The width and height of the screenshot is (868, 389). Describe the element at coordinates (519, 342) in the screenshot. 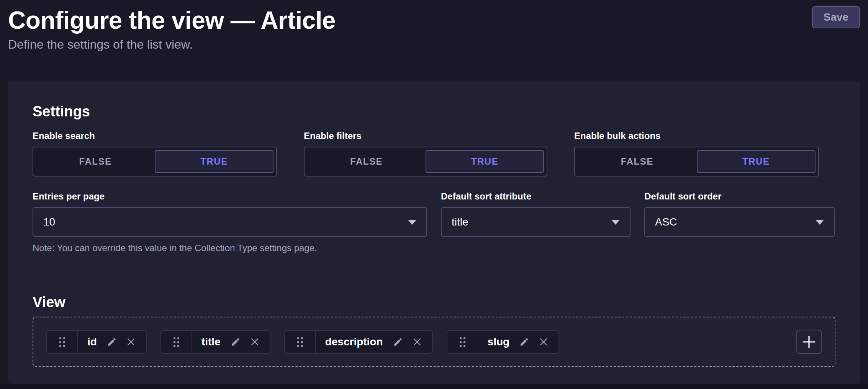

I see `chip-body: slug` at that location.